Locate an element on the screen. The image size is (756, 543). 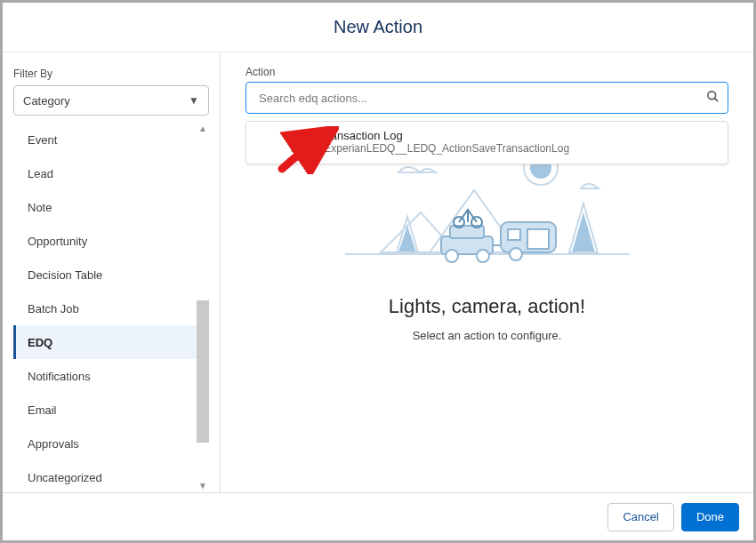
chevron-down-icon: ▼ is located at coordinates (194, 100).